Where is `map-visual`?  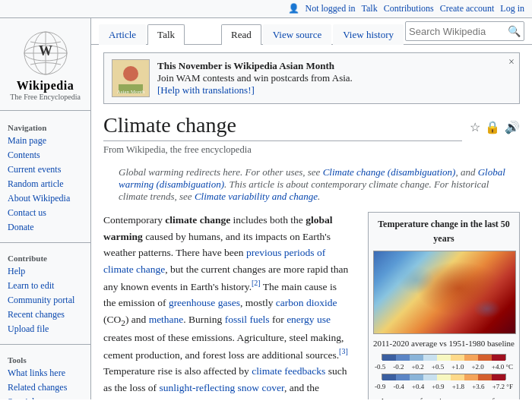 map-visual is located at coordinates (445, 292).